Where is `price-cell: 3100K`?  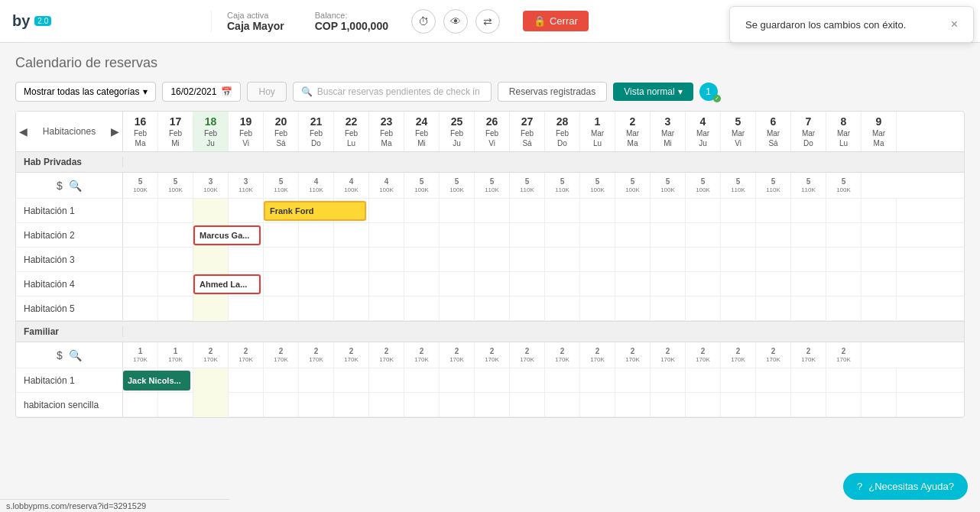
price-cell: 3100K is located at coordinates (211, 185).